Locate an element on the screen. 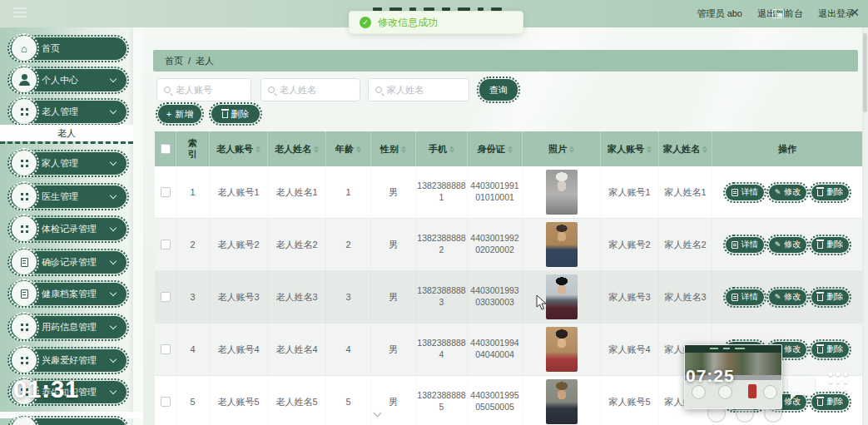 Image resolution: width=868 pixels, height=425 pixels. table-row: 2 老人账号2 老人姓名2 2 男 13823888882 4403001992… is located at coordinates (509, 245).